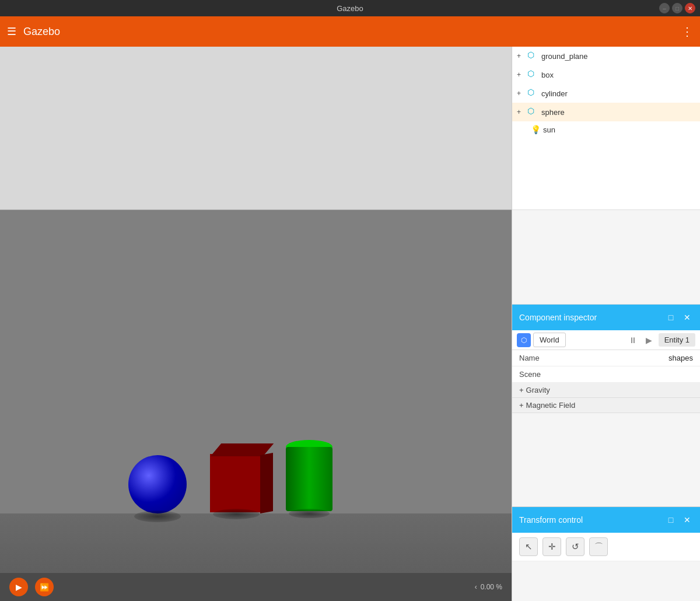  I want to click on tree-item-sphere: + sphere, so click(606, 112).